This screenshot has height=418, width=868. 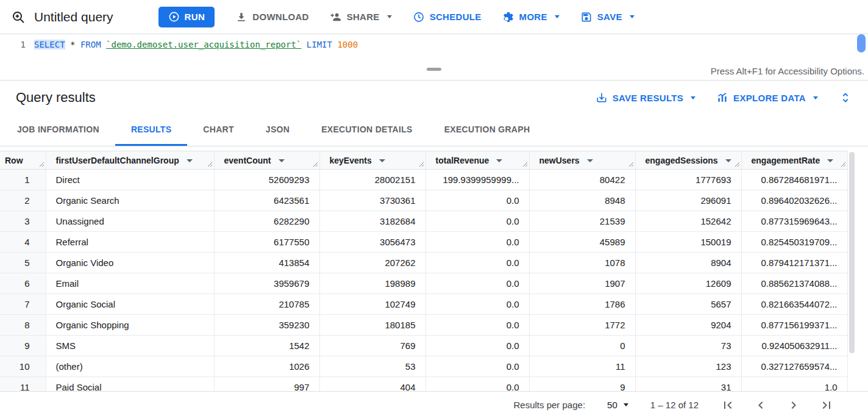 I want to click on sql-token: FROM, so click(x=91, y=45).